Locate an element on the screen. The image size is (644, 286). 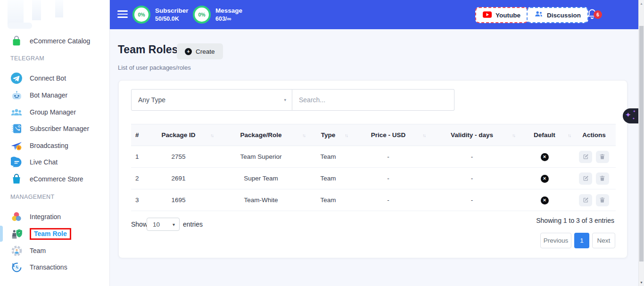
message-value: 603/∞ is located at coordinates (229, 19).